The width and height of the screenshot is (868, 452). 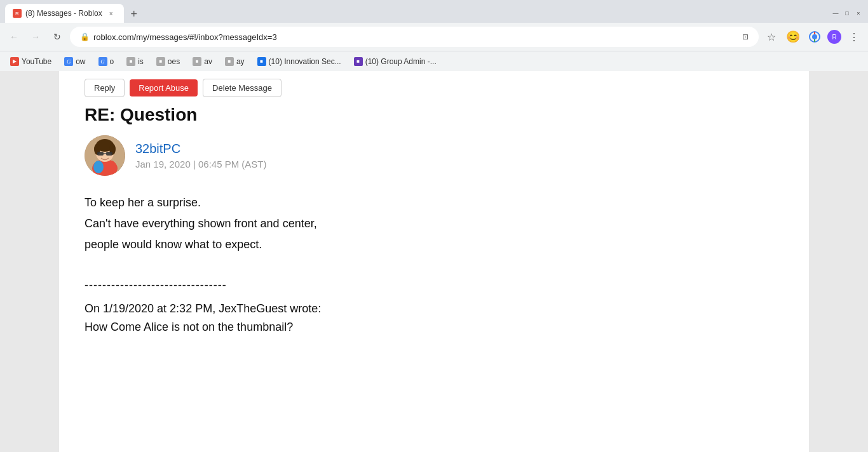 What do you see at coordinates (434, 328) in the screenshot?
I see `quoted-body: How Come Alice is not on the thumbnail?` at bounding box center [434, 328].